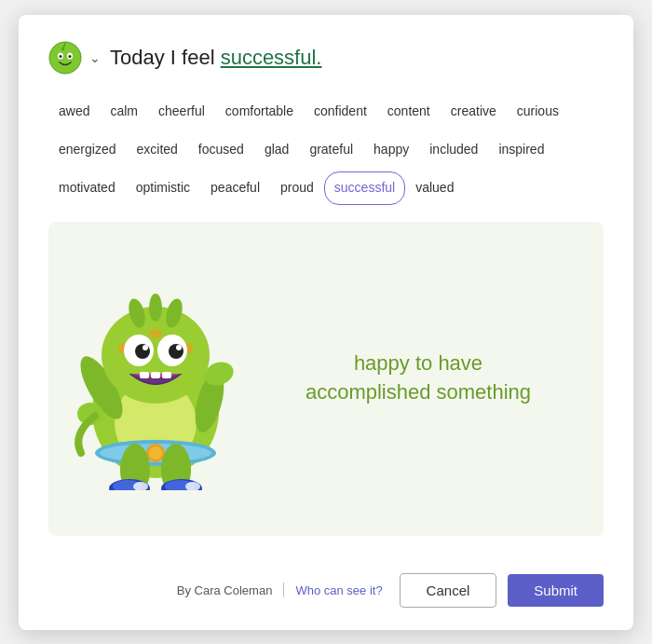 The width and height of the screenshot is (652, 644). Describe the element at coordinates (326, 150) in the screenshot. I see `emotion-grid: awedcalmcheerfulcomfortableconfidentcont…` at that location.